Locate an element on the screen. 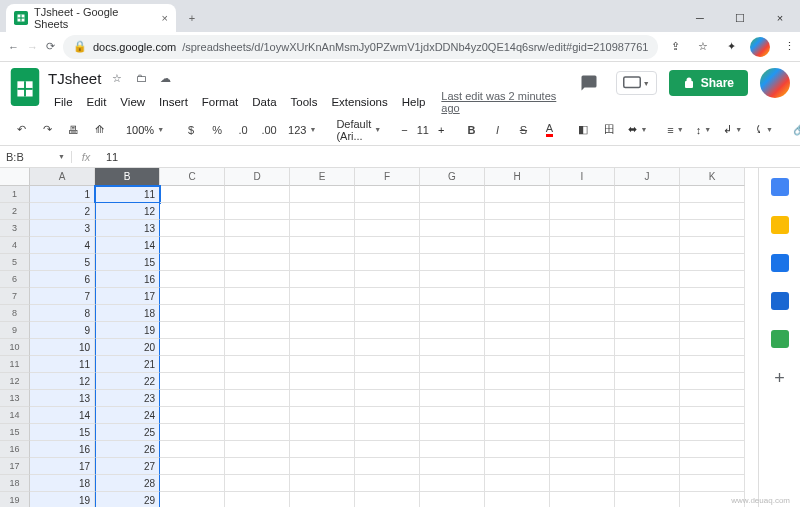 The height and width of the screenshot is (507, 800). rotate-button: ⤹▼ is located at coordinates (764, 130).